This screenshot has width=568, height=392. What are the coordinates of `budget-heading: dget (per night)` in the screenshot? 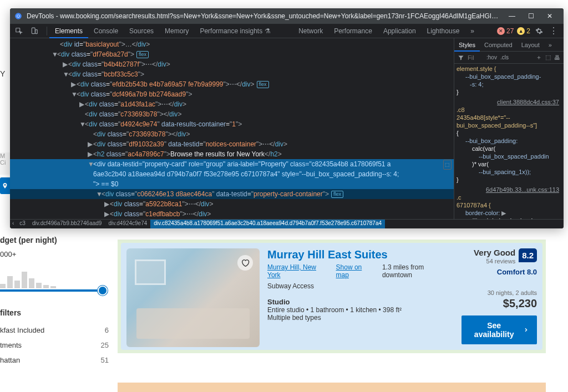 It's located at (54, 240).